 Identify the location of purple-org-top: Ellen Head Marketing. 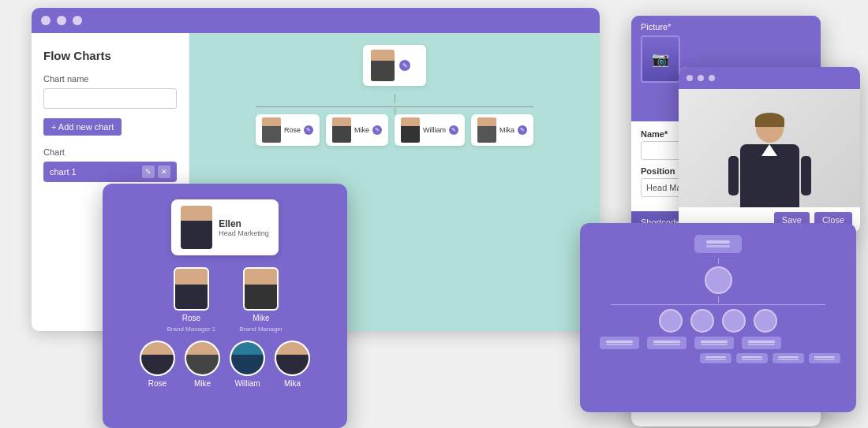
(225, 227).